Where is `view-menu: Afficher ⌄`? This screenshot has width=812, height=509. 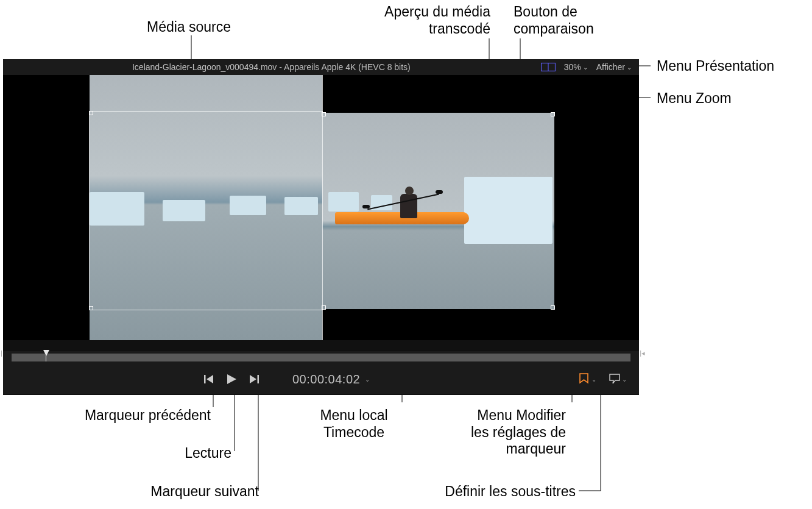
view-menu: Afficher ⌄ is located at coordinates (614, 67).